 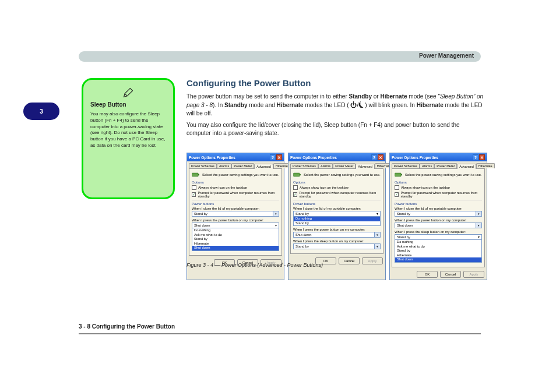 I want to click on power-options-list: Do nothing Ask me what to do Stand by Hi…, so click(x=235, y=239).